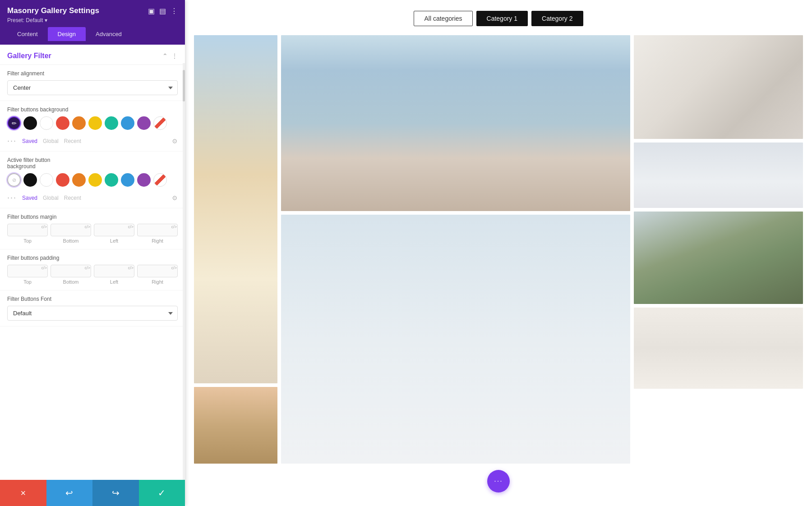 The width and height of the screenshot is (812, 506). Describe the element at coordinates (73, 141) in the screenshot. I see `color-tab-recent: Recent` at that location.